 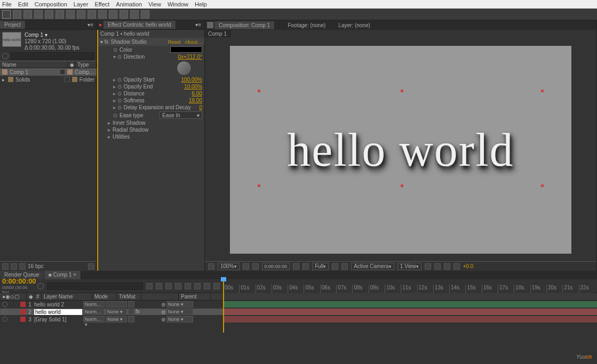 What do you see at coordinates (129, 4) in the screenshot?
I see `menu-animation: Animation` at bounding box center [129, 4].